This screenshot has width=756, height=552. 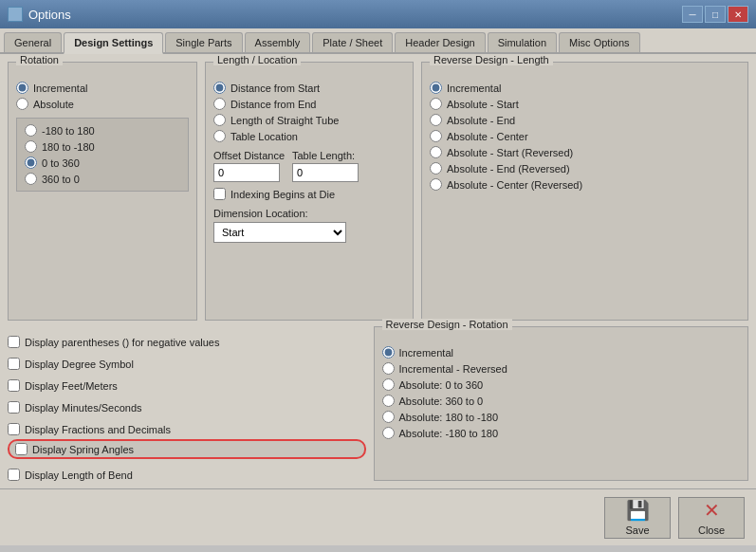 What do you see at coordinates (249, 156) in the screenshot?
I see `offset-distance-label: Offset Distance` at bounding box center [249, 156].